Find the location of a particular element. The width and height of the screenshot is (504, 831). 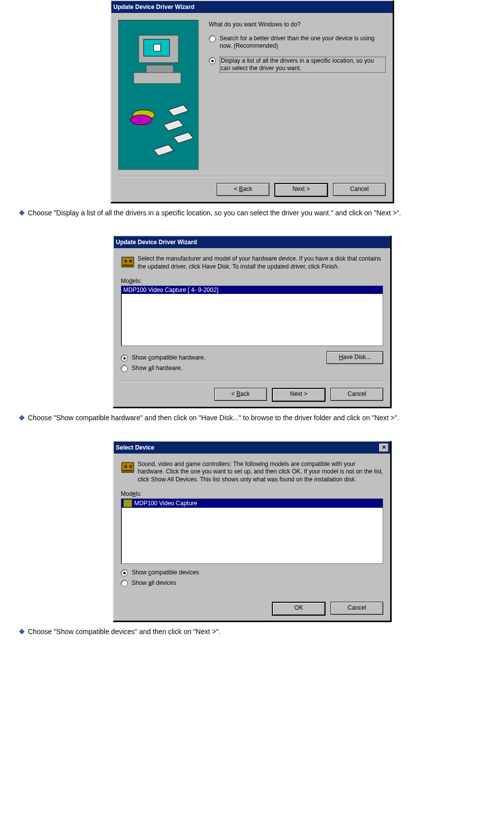

intro-text: Sound, video and game controllers: The f… is located at coordinates (260, 472).